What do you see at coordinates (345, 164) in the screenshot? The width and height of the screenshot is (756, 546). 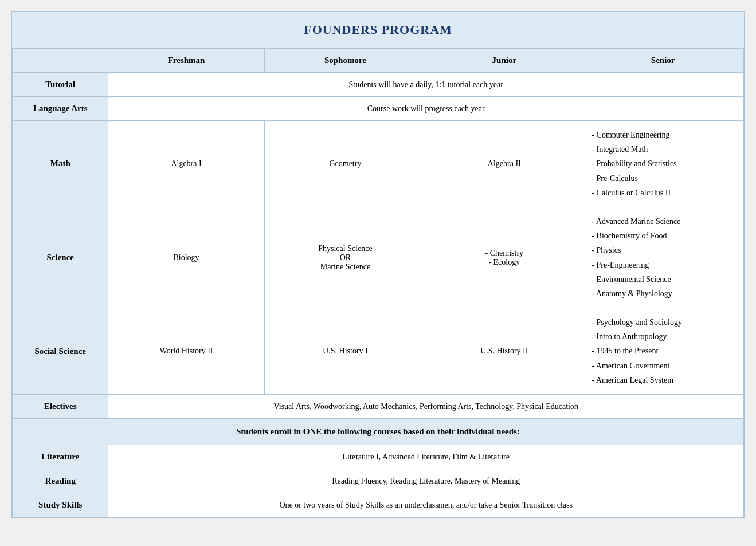 I see `math-sophomore: Geometry` at bounding box center [345, 164].